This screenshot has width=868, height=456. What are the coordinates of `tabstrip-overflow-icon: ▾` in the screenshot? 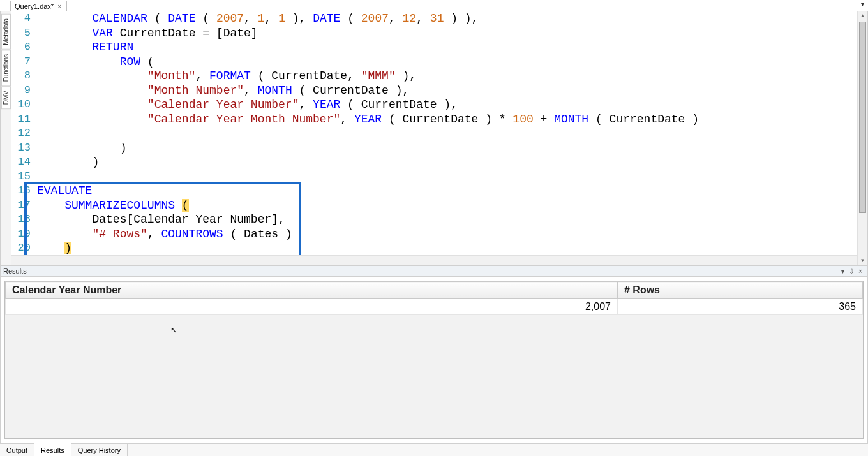 It's located at (863, 4).